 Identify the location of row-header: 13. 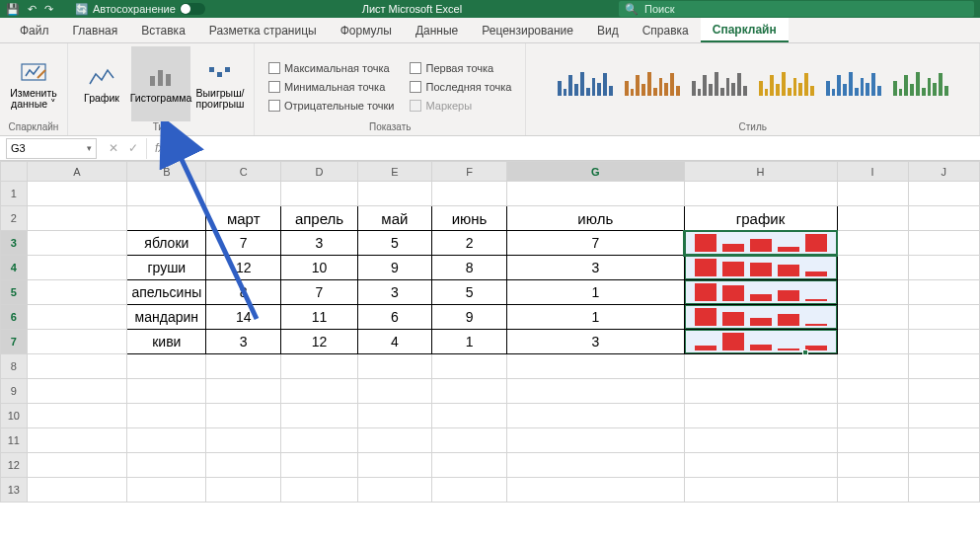
(14, 490).